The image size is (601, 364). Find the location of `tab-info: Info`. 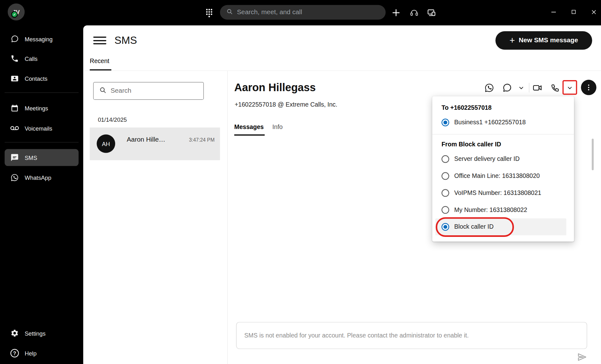

tab-info: Info is located at coordinates (278, 127).